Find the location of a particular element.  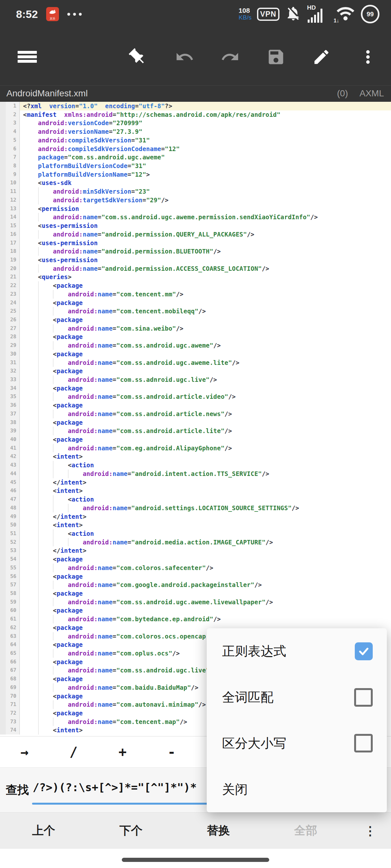

code-line: 34 <package is located at coordinates (196, 388).